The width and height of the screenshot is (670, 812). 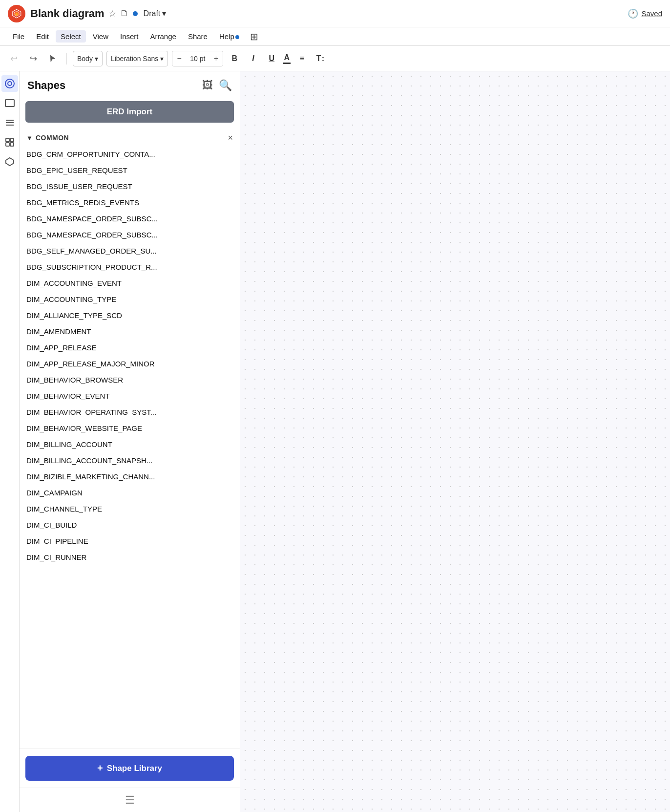 I want to click on shape-item: BDG_CRM_OPPORTUNITY_CONTA..., so click(x=130, y=154).